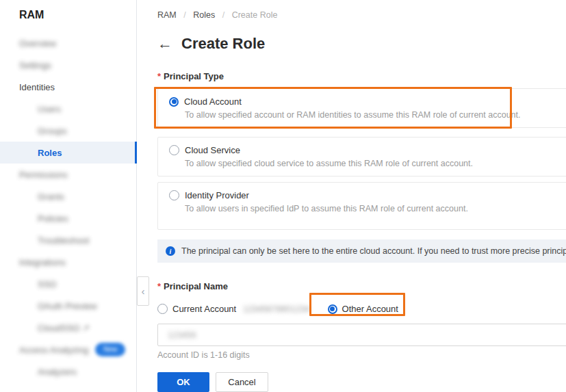 This screenshot has width=566, height=392. I want to click on sidebar-item-roles: Roles, so click(68, 153).